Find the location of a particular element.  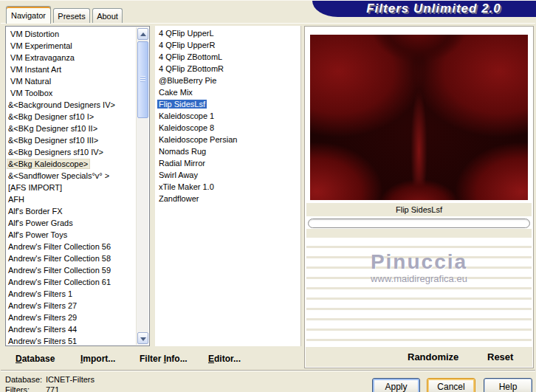

list-item-label: Andrew's Filter Collection 61 is located at coordinates (59, 282).